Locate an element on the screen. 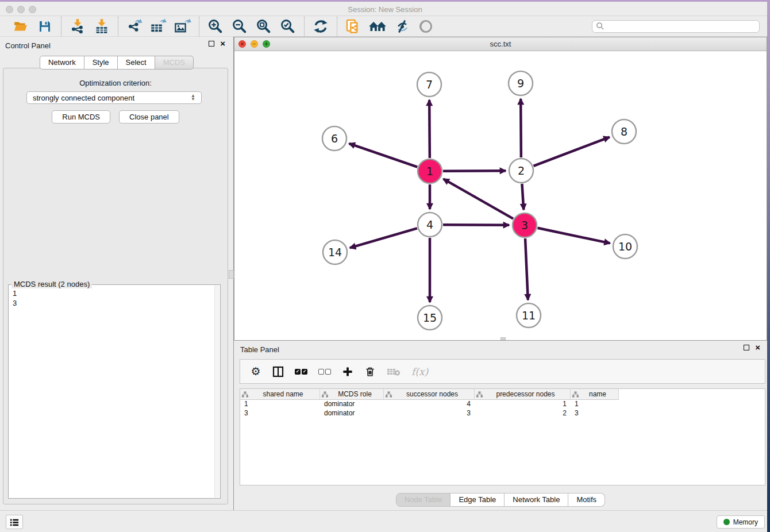 This screenshot has width=770, height=532. tab-style: Style is located at coordinates (101, 63).